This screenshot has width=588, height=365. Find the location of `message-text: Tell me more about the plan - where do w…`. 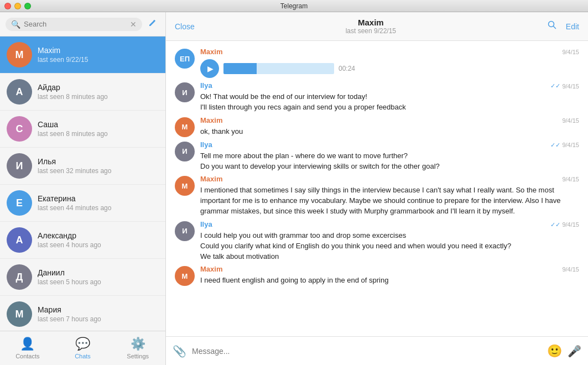

message-text: Tell me more about the plan - where do w… is located at coordinates (389, 156).